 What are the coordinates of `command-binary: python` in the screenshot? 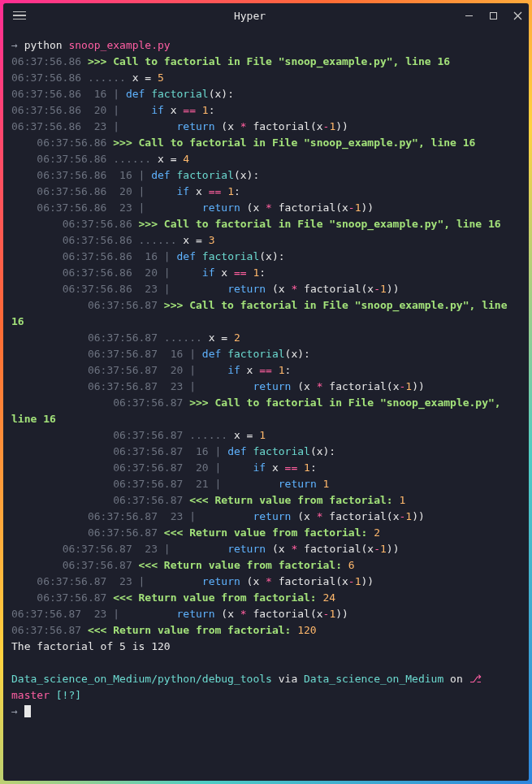 It's located at (47, 45).